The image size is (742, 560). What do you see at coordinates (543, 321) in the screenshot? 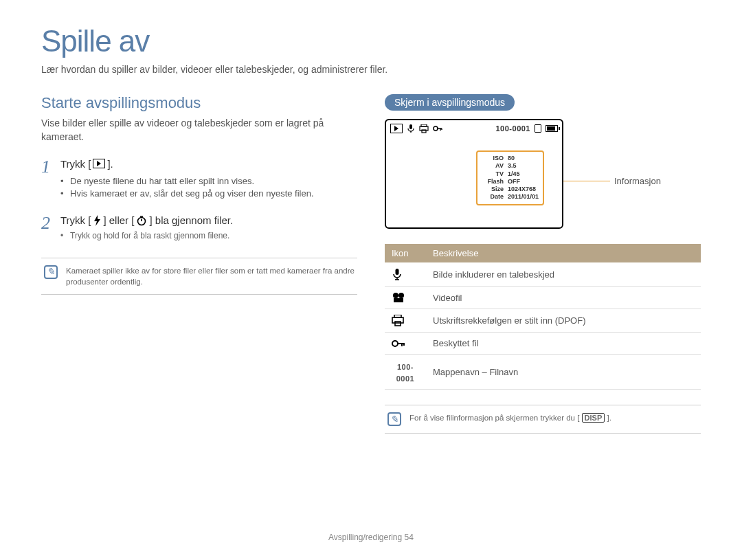
I see `table-row: Utskriftsrekkefølgen er stilt inn (DPOF)` at bounding box center [543, 321].